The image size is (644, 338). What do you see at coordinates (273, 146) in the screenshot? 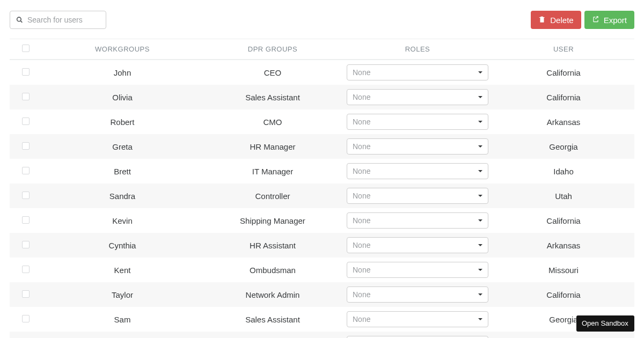
I see `cell-dpr: HR Manager` at bounding box center [273, 146].